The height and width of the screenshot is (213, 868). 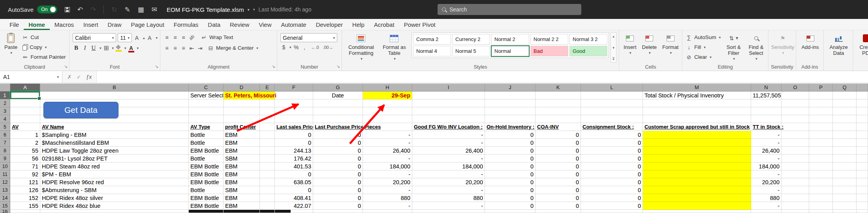 What do you see at coordinates (338, 111) in the screenshot?
I see `cell-G3` at bounding box center [338, 111].